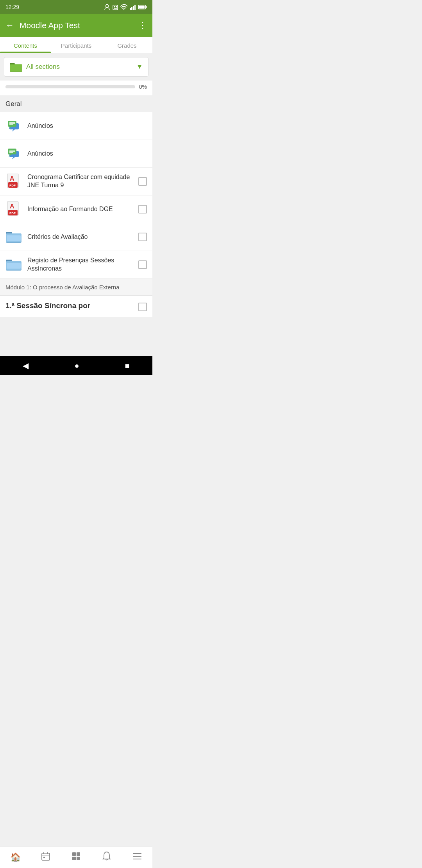 The height and width of the screenshot is (868, 422). What do you see at coordinates (10, 25) in the screenshot?
I see `back-button: ←` at bounding box center [10, 25].